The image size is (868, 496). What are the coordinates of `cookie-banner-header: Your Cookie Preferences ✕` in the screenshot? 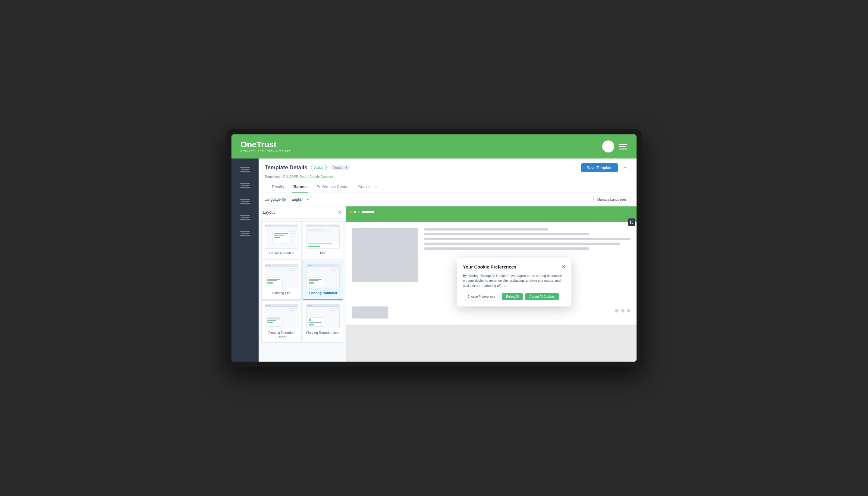 It's located at (514, 267).